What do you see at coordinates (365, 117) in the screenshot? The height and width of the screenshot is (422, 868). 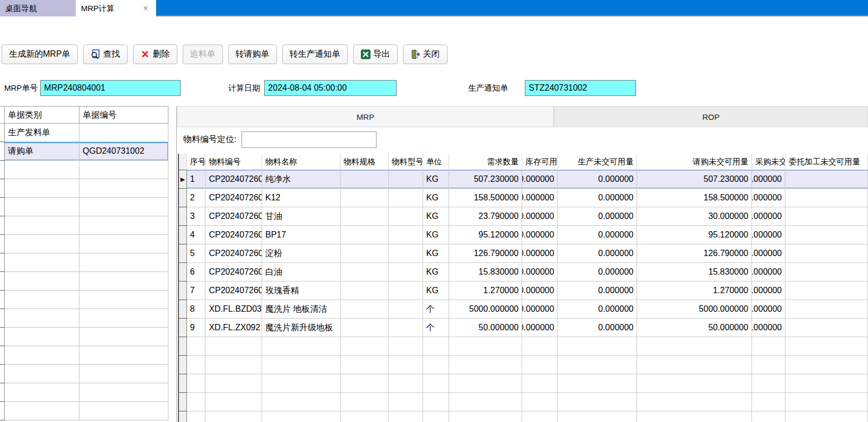 I see `tab-mrp: MRP` at bounding box center [365, 117].